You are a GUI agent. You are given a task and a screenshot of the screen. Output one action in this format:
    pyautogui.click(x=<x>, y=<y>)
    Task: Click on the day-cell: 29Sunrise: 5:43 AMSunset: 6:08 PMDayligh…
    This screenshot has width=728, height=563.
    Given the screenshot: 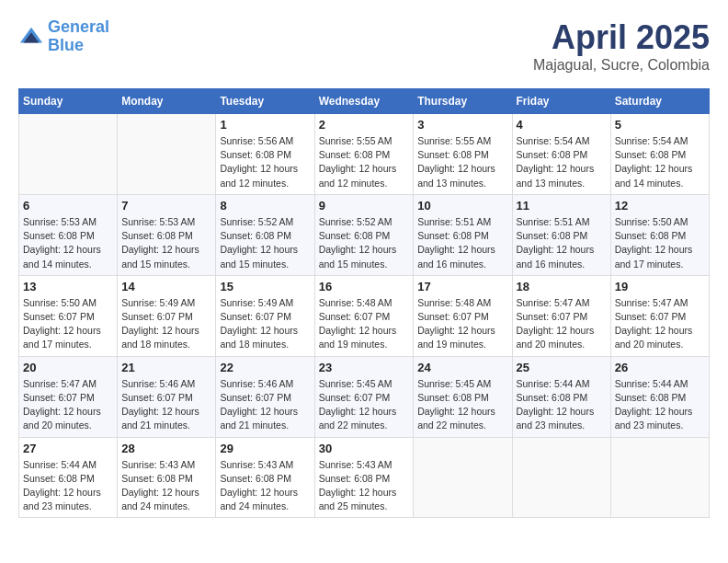 What is the action you would take?
    pyautogui.click(x=265, y=477)
    